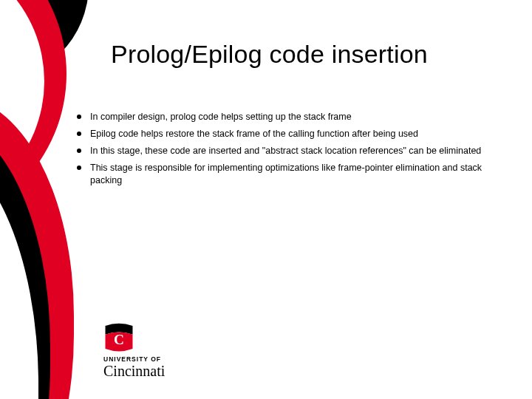 The image size is (532, 399). What do you see at coordinates (134, 359) in the screenshot?
I see `logo-university-of: UNIVERSITY OF` at bounding box center [134, 359].